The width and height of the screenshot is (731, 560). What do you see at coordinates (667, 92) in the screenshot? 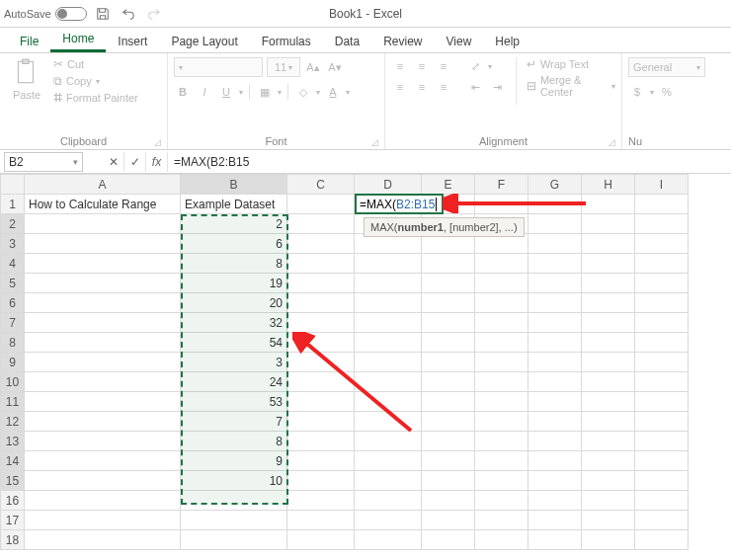
I see `percent-icon: %` at bounding box center [667, 92].